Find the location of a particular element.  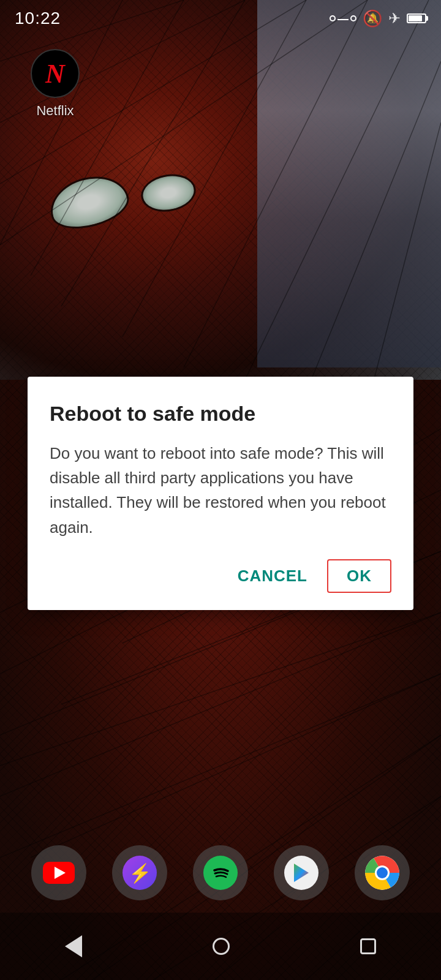

status-icons: 🔕 ✈ is located at coordinates (378, 18).